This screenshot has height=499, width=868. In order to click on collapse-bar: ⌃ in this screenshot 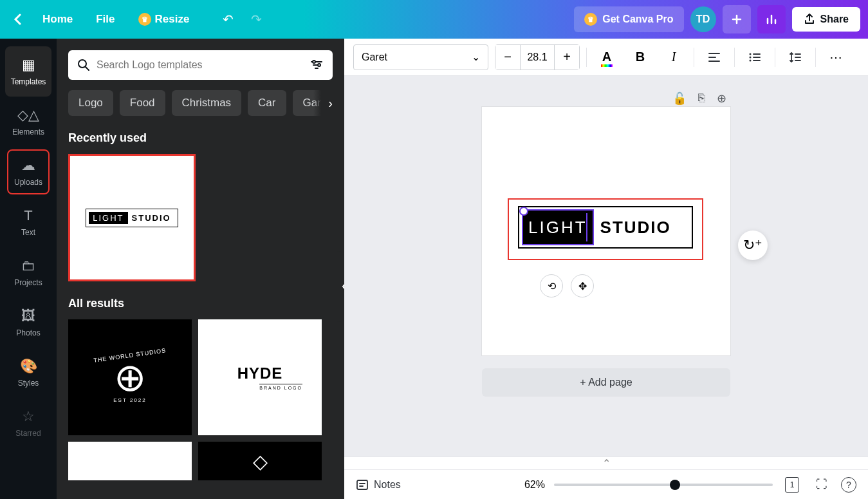, I will do `click(606, 463)`.